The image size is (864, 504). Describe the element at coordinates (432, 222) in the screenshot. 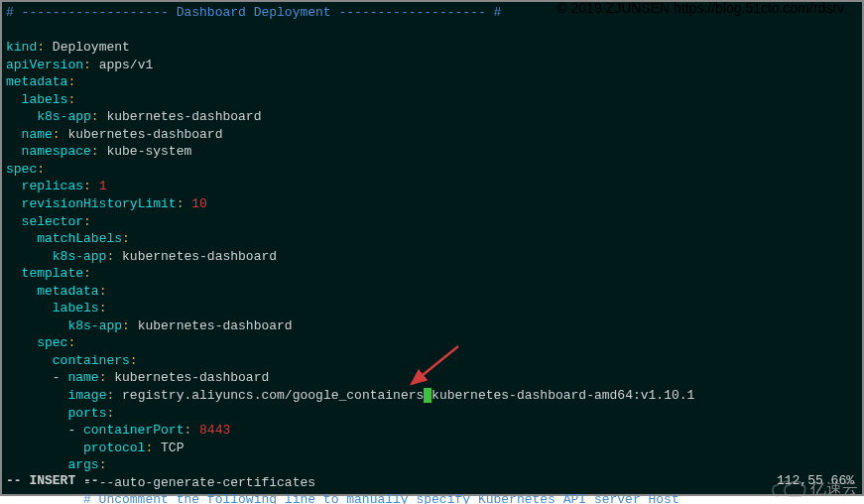

I see `yaml-selector: selector:` at that location.